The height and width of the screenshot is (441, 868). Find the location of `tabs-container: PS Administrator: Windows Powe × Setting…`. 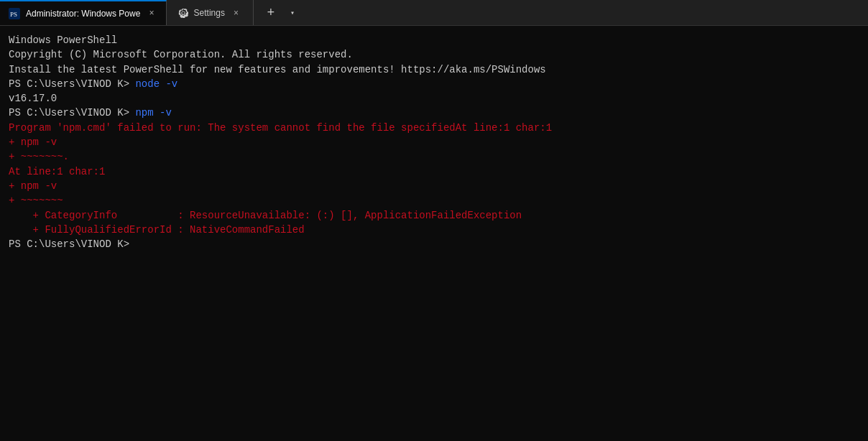

tabs-container: PS Administrator: Windows Powe × Setting… is located at coordinates (151, 13).